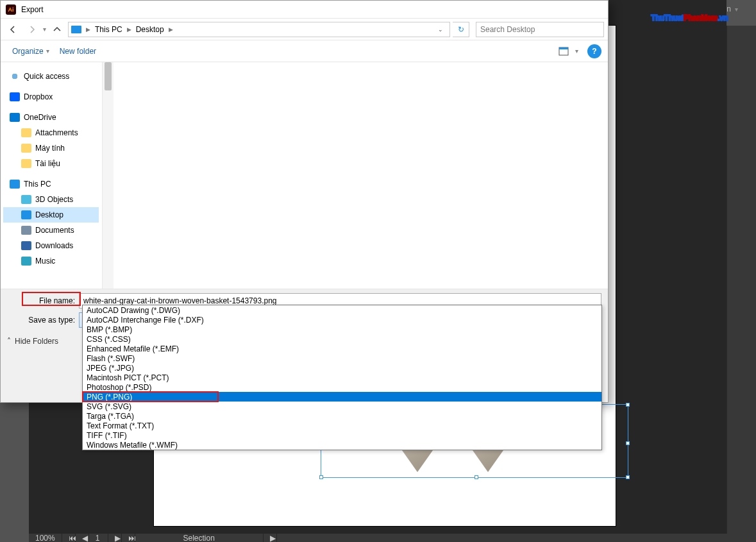 This screenshot has width=756, height=542. What do you see at coordinates (108, 176) in the screenshot?
I see `nav-scrollbar` at bounding box center [108, 176].